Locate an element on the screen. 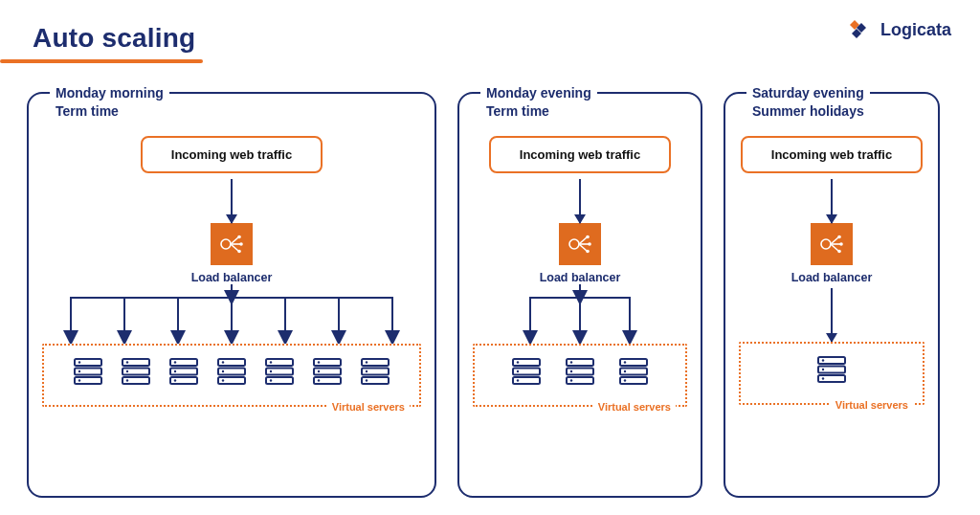  page-title: Auto scaling is located at coordinates (493, 38).